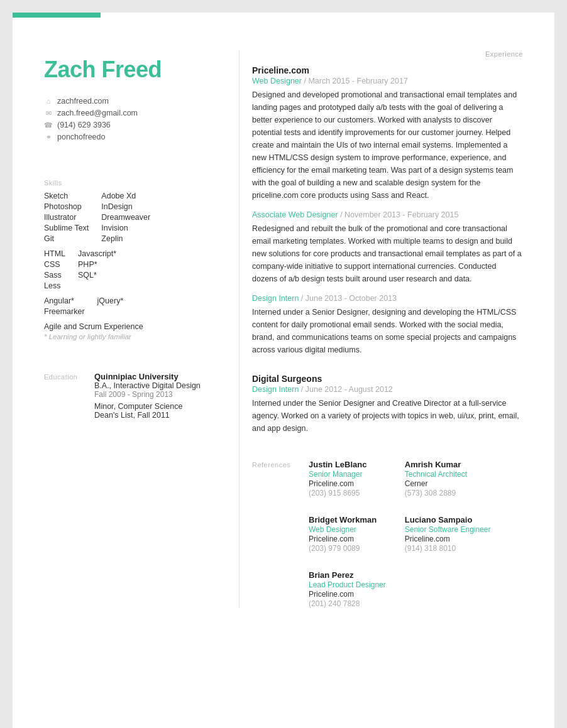 Image resolution: width=567 pixels, height=728 pixels. Describe the element at coordinates (356, 81) in the screenshot. I see `job-date-1: / March 2015 - February 2017` at that location.